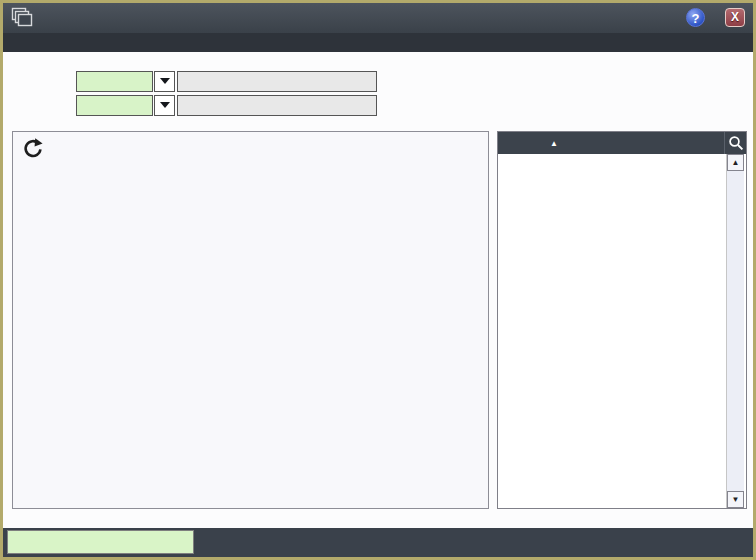 The image size is (756, 560). I want to click on dcp-group-code-input, so click(114, 106).